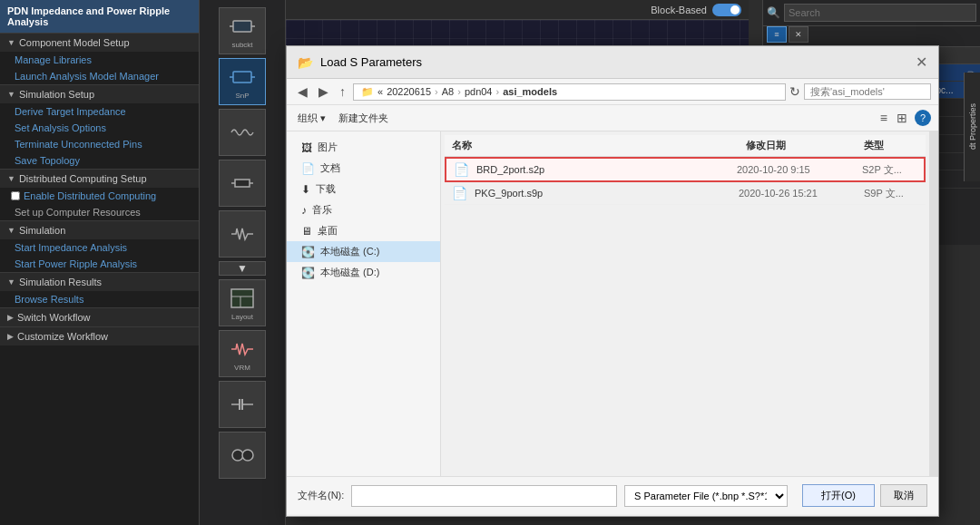 The width and height of the screenshot is (980, 525). Describe the element at coordinates (307, 148) in the screenshot. I see `pictures-icon: 🖼` at that location.